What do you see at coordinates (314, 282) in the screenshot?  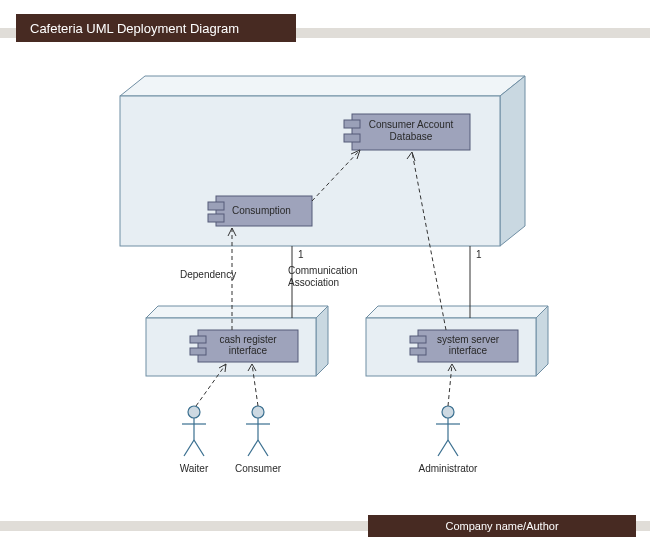 I see `label-comm-2: Association` at bounding box center [314, 282].